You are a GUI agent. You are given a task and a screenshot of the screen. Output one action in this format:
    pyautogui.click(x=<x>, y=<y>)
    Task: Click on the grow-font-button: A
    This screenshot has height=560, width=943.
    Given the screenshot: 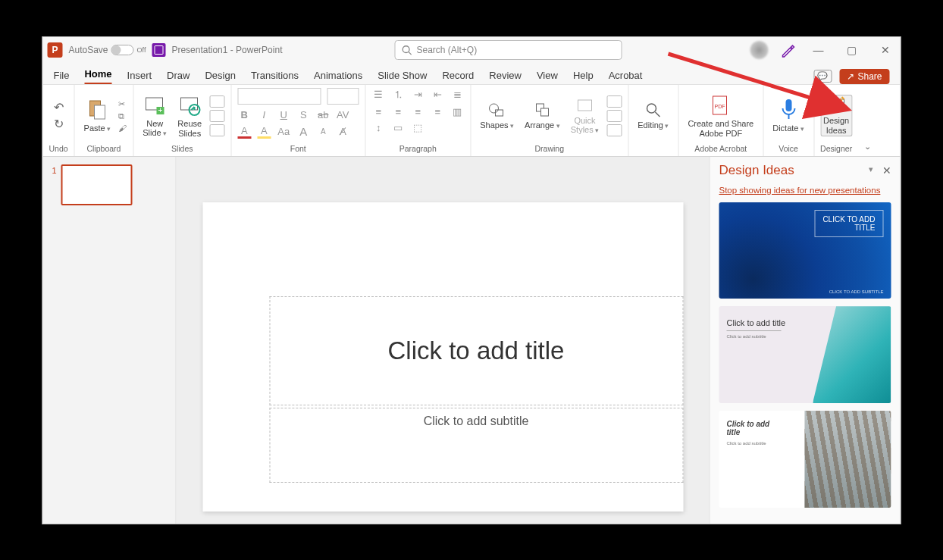 What is the action you would take?
    pyautogui.click(x=303, y=132)
    